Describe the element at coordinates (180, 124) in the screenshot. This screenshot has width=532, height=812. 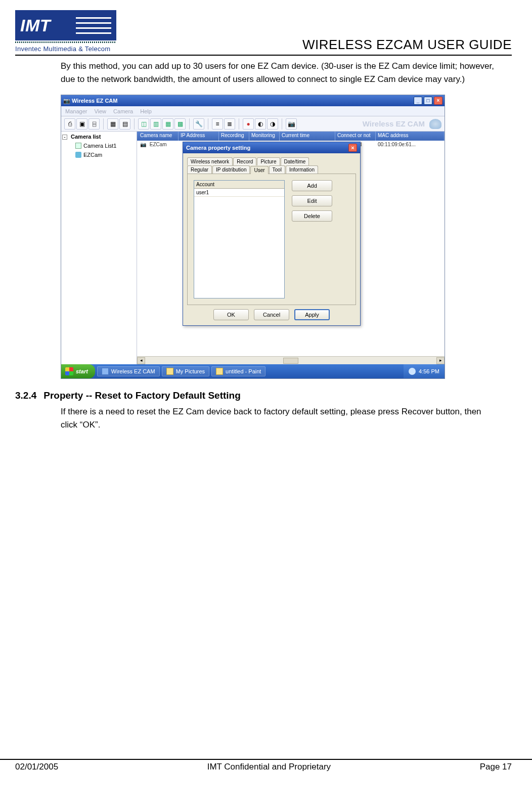
I see `tb-view-4: ▩` at that location.